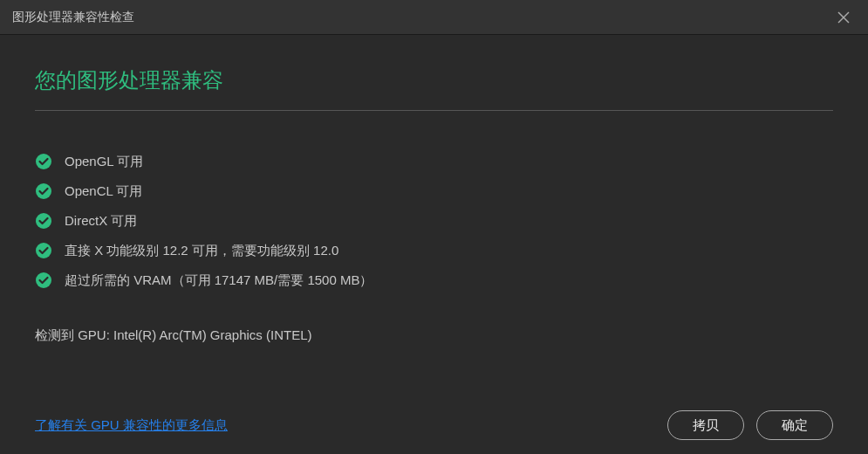 The image size is (868, 454). I want to click on check-item-feature-level: 直接 X 功能级别 12.2 可用，需要功能级别 12.0, so click(434, 251).